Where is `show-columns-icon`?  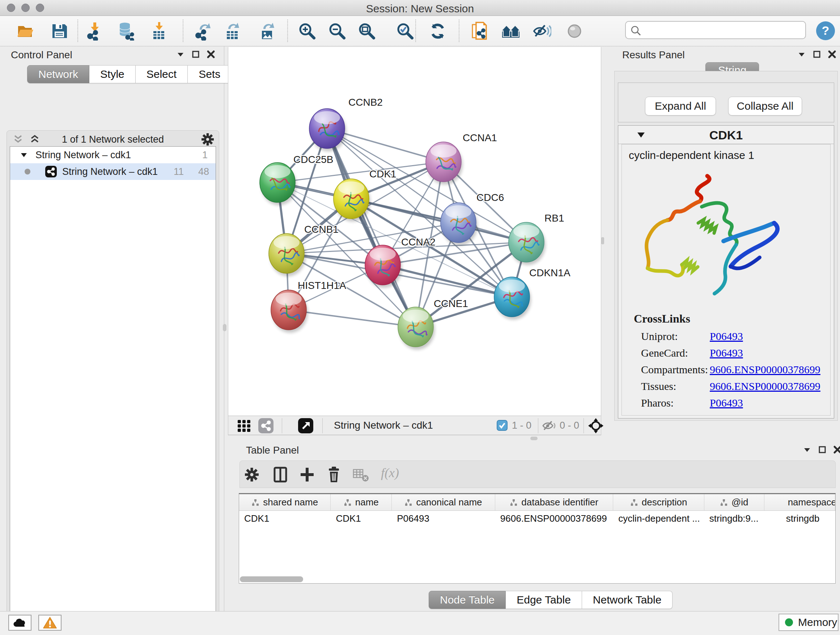
show-columns-icon is located at coordinates (280, 475).